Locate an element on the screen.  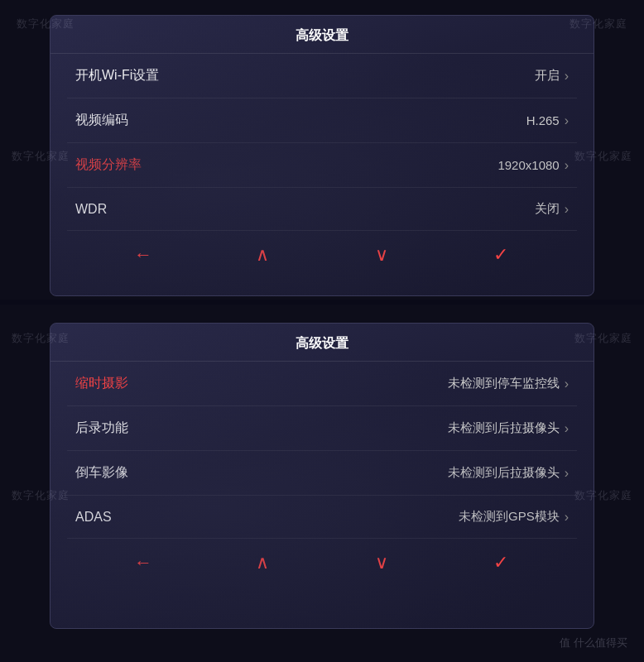
bottom-nav-back: ← is located at coordinates (143, 563).